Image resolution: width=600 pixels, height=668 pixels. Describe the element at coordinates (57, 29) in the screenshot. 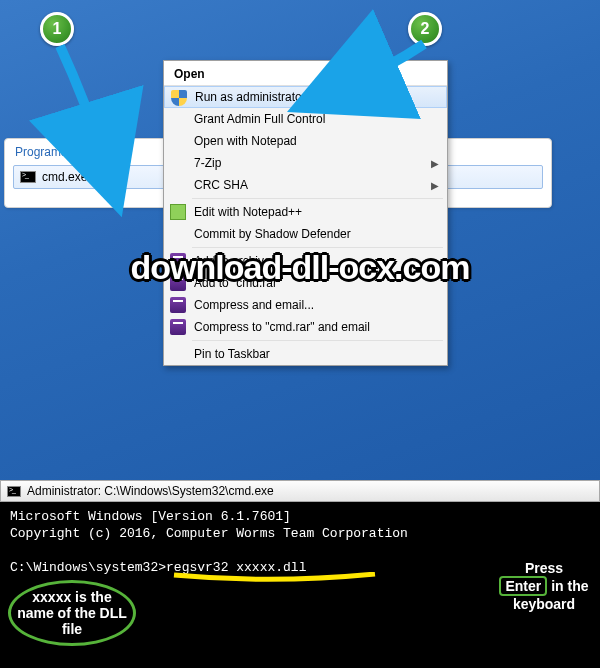

I see `step-badge-1: 1` at that location.